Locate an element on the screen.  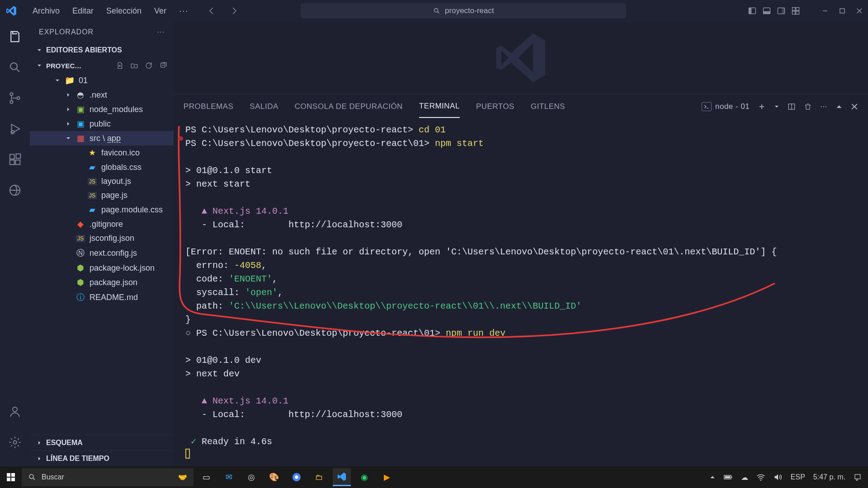
refresh-icon is located at coordinates (149, 66).